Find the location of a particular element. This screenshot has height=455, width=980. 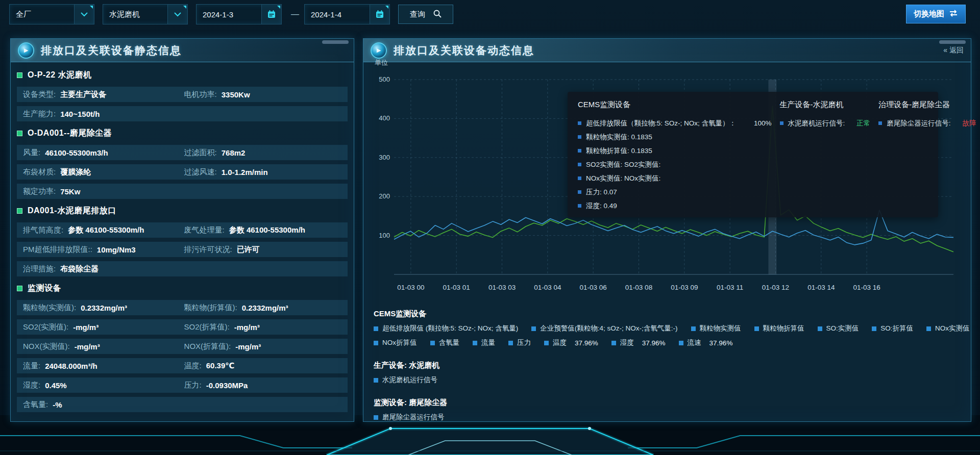

svg-text: 200 is located at coordinates (384, 196).